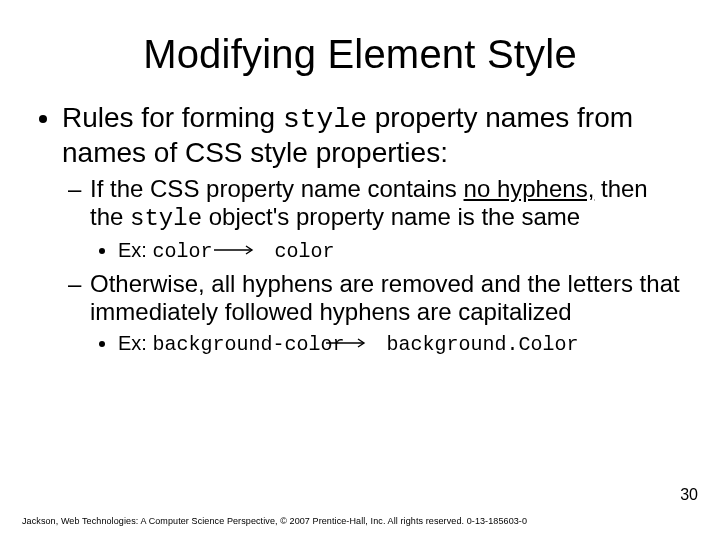  Describe the element at coordinates (172, 118) in the screenshot. I see `text-fragment: Rules for forming` at that location.